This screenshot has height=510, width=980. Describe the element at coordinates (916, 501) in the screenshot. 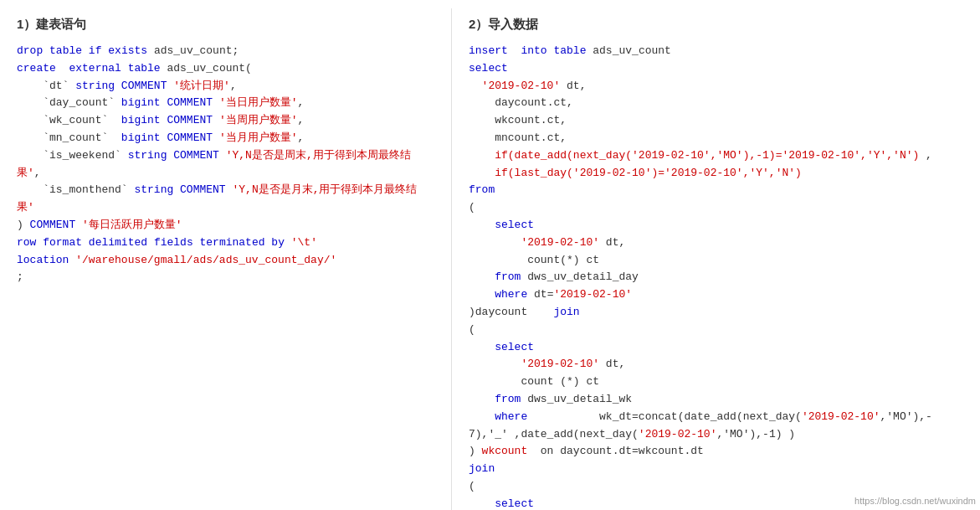

I see `watermark: https://blog.csdn.net/wuxindm` at that location.